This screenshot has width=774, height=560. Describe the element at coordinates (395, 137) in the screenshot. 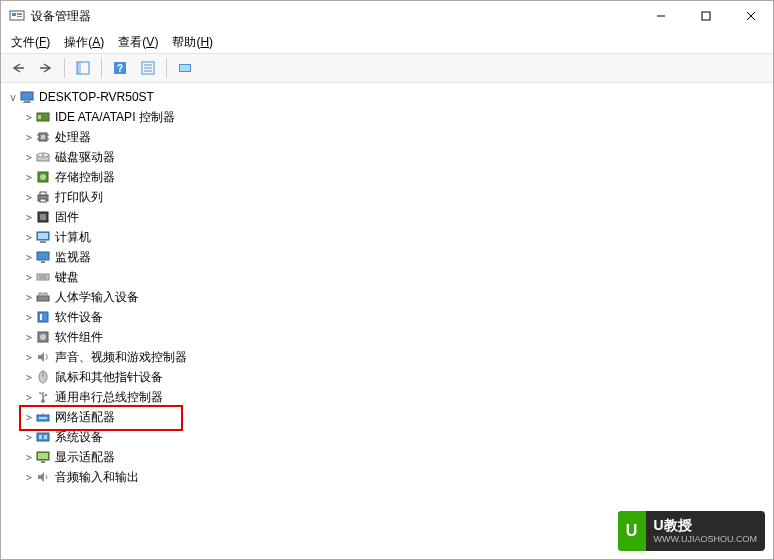

I see `tree-node-cpu: >处理器` at that location.